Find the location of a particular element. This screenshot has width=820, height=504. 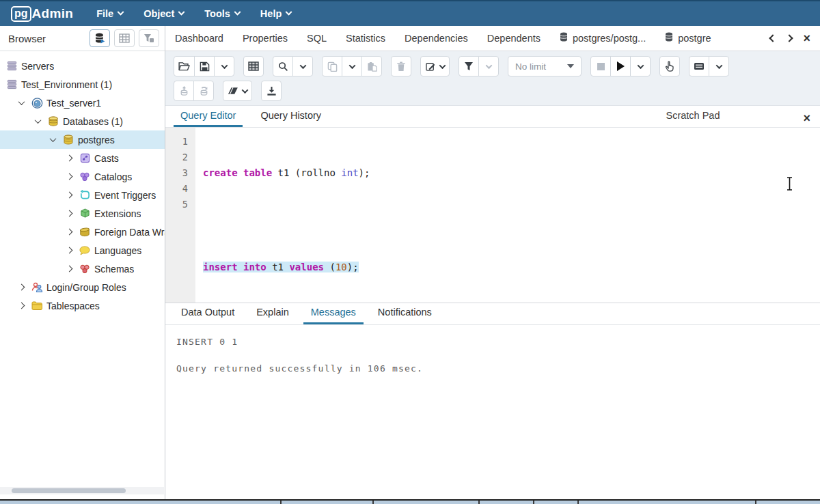

close-scratch-pad-icon: × is located at coordinates (806, 120).